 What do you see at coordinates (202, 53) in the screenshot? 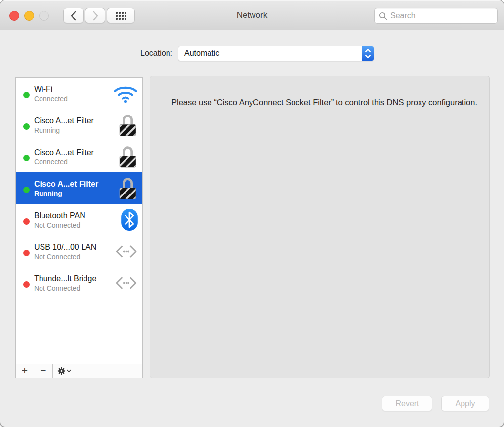
I see `location-value: Automatic` at bounding box center [202, 53].